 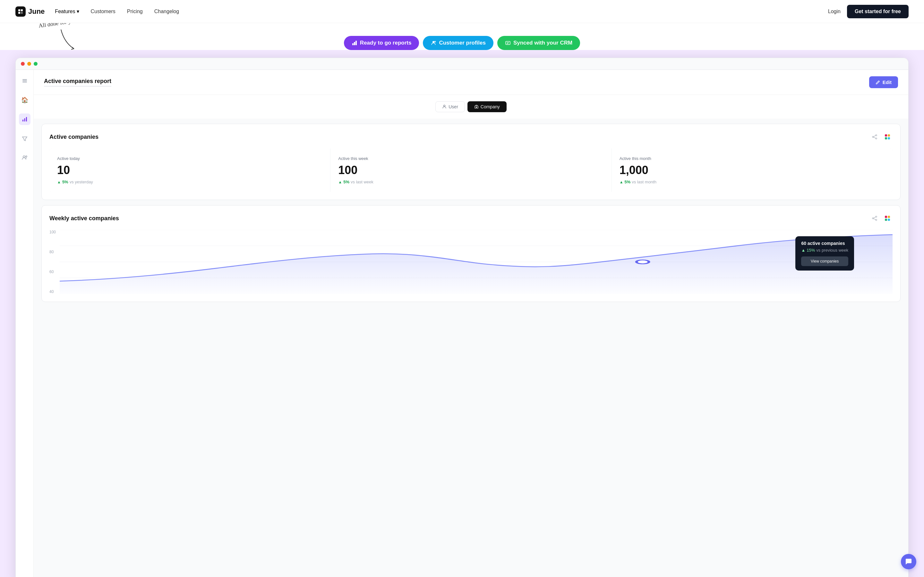 What do you see at coordinates (25, 100) in the screenshot?
I see `sidebar-item-home: 🏠` at bounding box center [25, 100].